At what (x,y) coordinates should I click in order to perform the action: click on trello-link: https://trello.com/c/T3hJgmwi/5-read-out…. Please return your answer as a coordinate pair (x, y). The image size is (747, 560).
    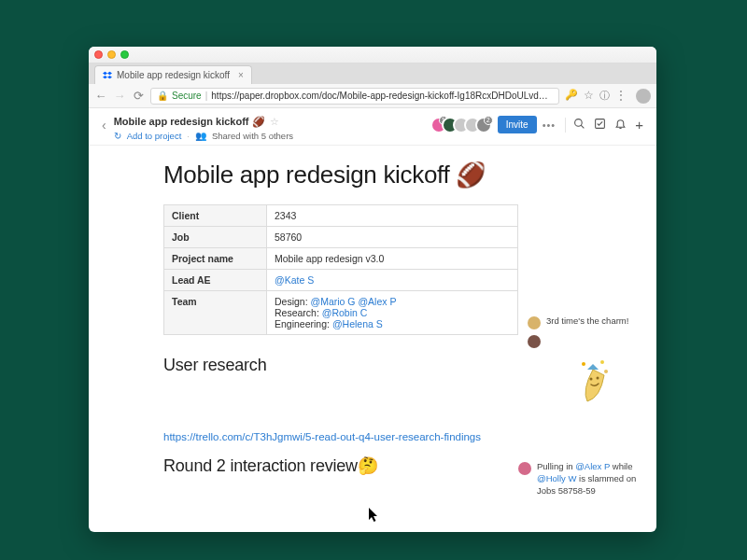
    Looking at the image, I should click on (410, 437).